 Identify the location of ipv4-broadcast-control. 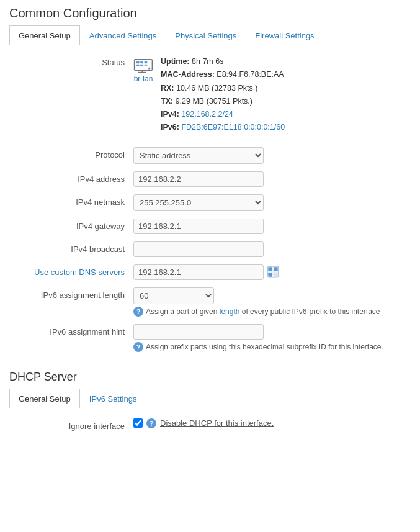
(272, 250).